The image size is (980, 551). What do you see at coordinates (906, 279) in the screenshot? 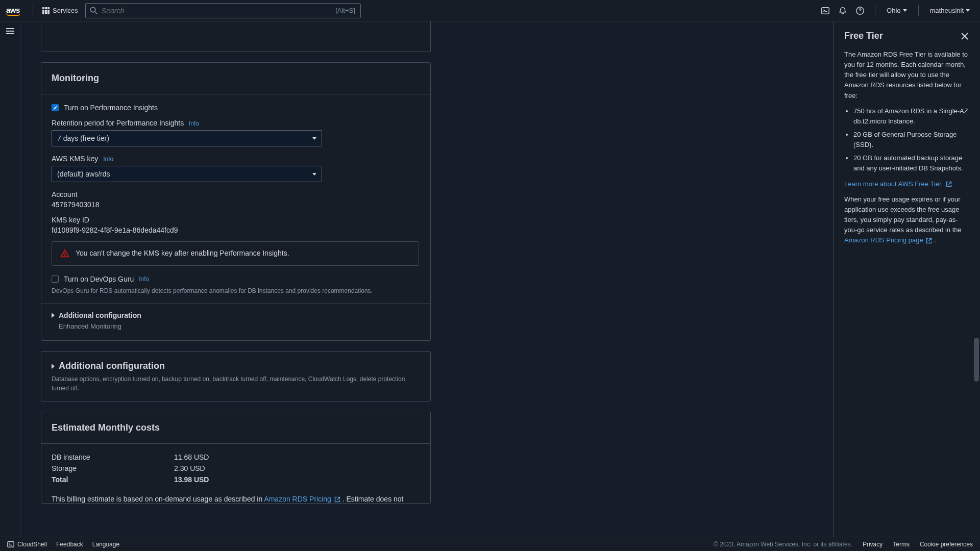
I see `free-tier-panel: Free Tier The Amazon RDS Free Tier is av…` at bounding box center [906, 279].